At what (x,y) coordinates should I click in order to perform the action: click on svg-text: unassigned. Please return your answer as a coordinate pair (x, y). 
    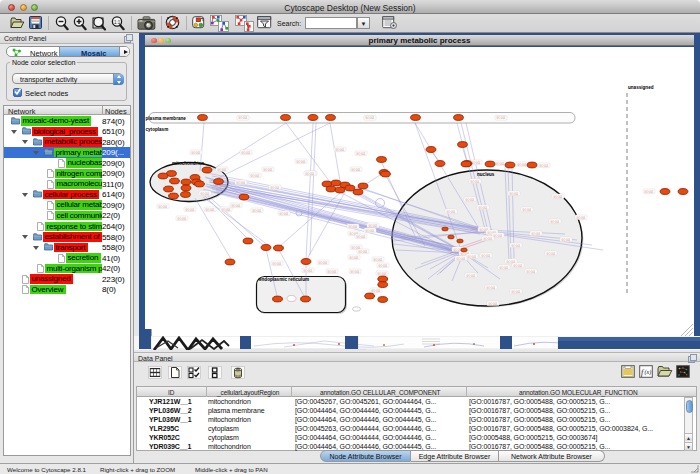
    Looking at the image, I should click on (641, 88).